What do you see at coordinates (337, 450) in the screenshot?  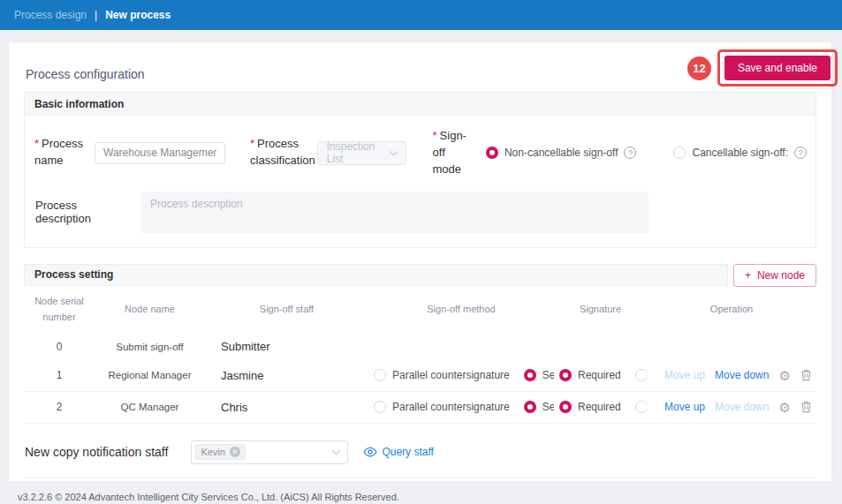 I see `chevron-down-icon` at bounding box center [337, 450].